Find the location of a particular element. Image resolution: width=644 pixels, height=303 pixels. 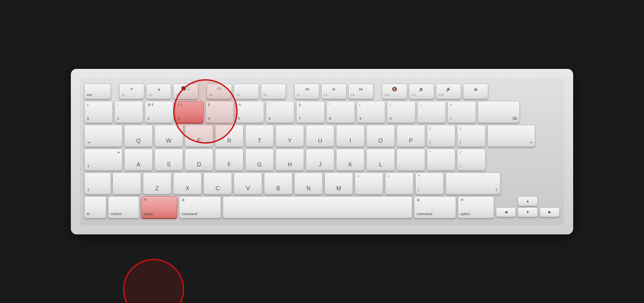

key-t: T is located at coordinates (260, 136).